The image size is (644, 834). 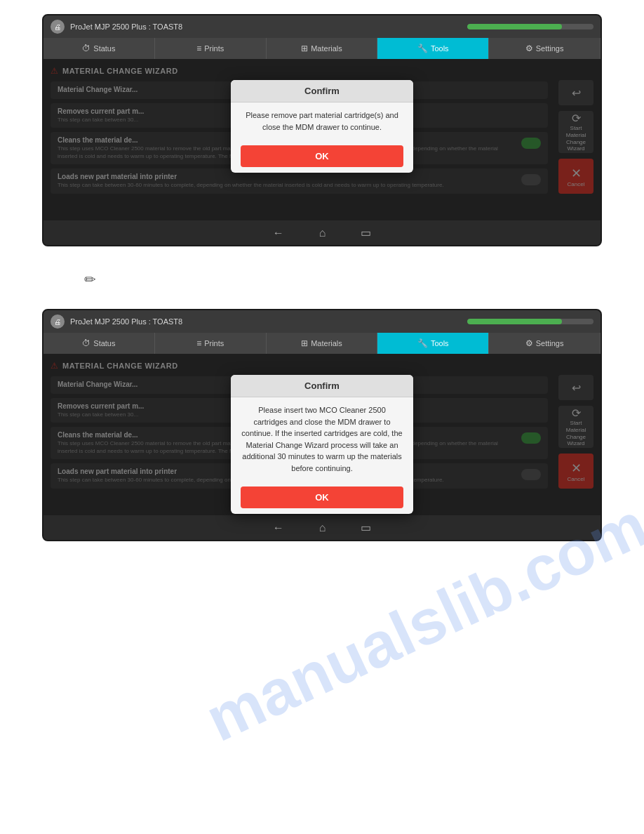 What do you see at coordinates (327, 343) in the screenshot?
I see `tab-materials-label-2: Materials` at bounding box center [327, 343].